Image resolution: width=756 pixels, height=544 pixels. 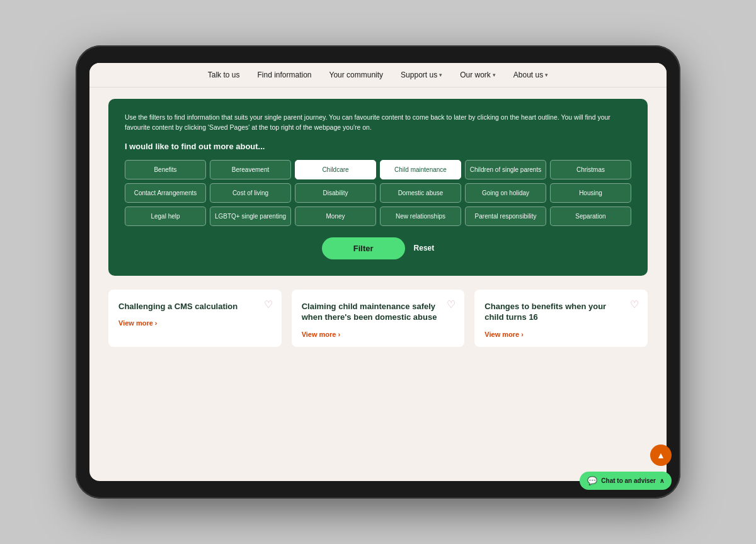 What do you see at coordinates (629, 479) in the screenshot?
I see `chat-label: Chat to an adviser` at bounding box center [629, 479].